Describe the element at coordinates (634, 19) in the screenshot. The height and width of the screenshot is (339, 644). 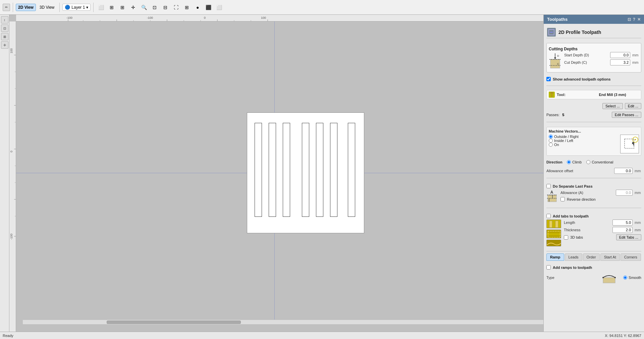
I see `panel-header-icons: ⊡ ? ✕` at that location.